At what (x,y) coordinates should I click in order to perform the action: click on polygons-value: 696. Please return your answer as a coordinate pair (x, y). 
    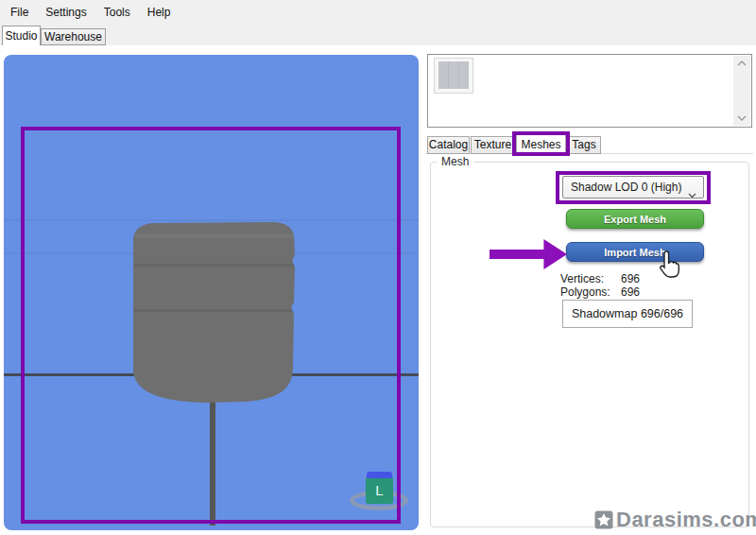
    Looking at the image, I should click on (630, 292).